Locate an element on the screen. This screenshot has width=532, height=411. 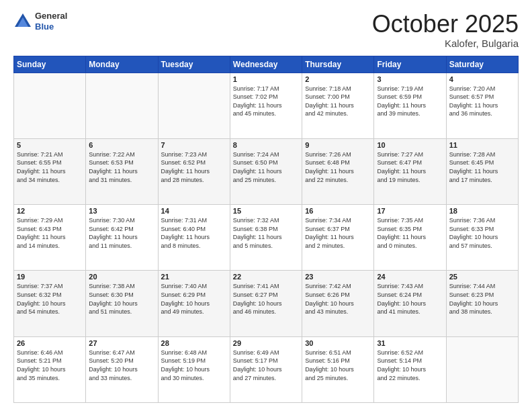
day-info: Sunrise: 7:37 AM Sunset: 6:32 PM Dayligh… is located at coordinates (50, 299).